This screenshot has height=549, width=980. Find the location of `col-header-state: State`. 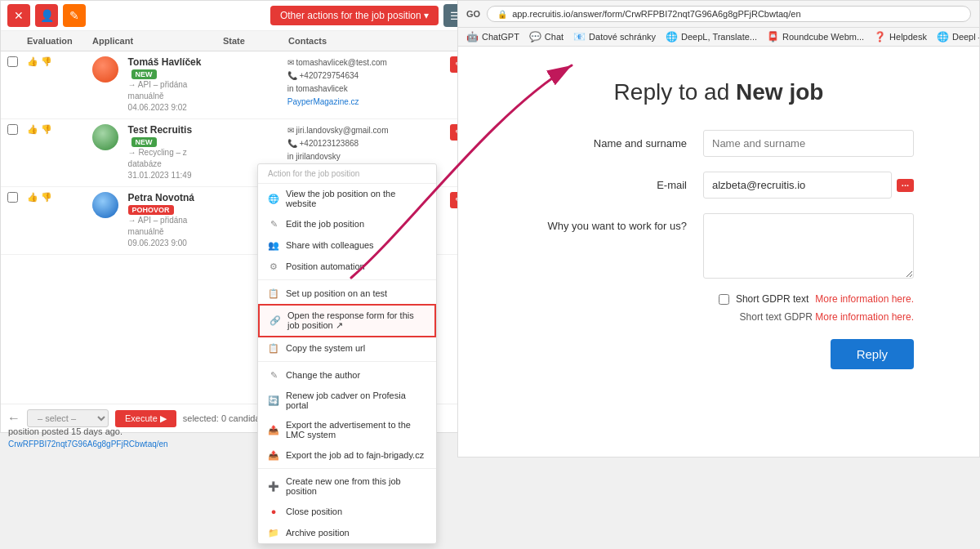

col-header-state: State is located at coordinates (256, 41).